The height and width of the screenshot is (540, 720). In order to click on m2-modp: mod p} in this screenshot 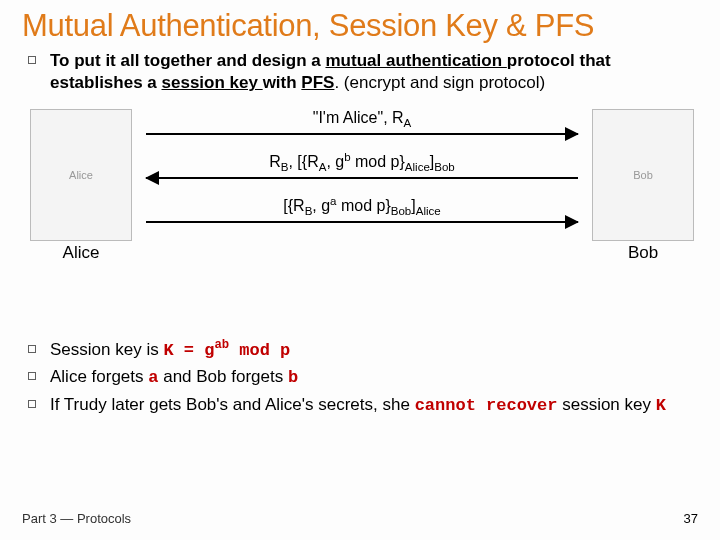, I will do `click(378, 162)`.